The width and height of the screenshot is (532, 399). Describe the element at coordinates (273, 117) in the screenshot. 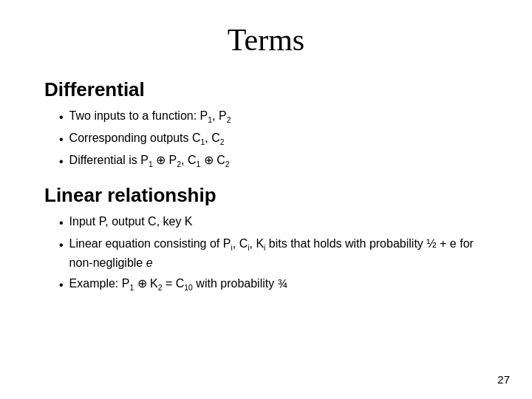

I see `list-item: • Two inputs to a function: P1, P2` at that location.